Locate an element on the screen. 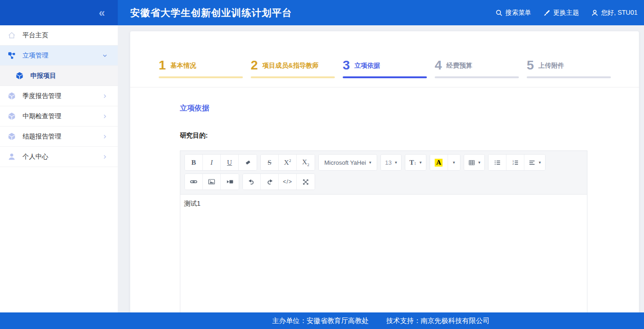 Image resolution: width=644 pixels, height=329 pixels. user-menu: 您好, STU01 is located at coordinates (615, 13).